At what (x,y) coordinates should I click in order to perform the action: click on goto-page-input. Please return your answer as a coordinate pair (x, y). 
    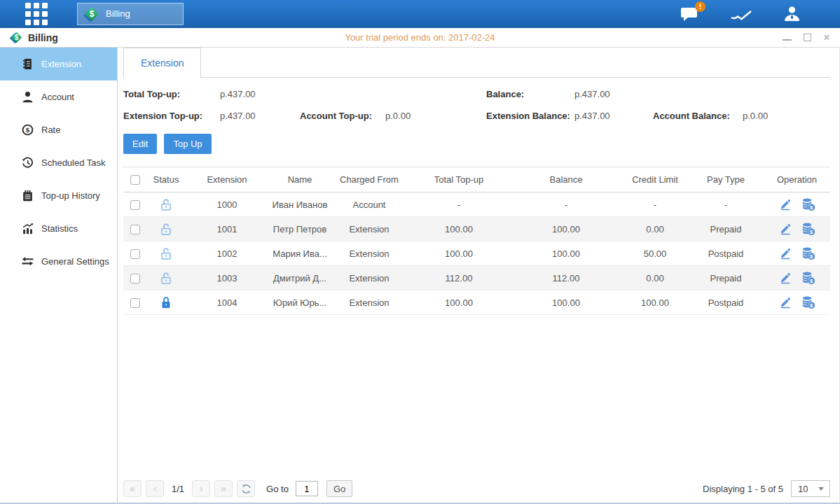
    Looking at the image, I should click on (307, 489).